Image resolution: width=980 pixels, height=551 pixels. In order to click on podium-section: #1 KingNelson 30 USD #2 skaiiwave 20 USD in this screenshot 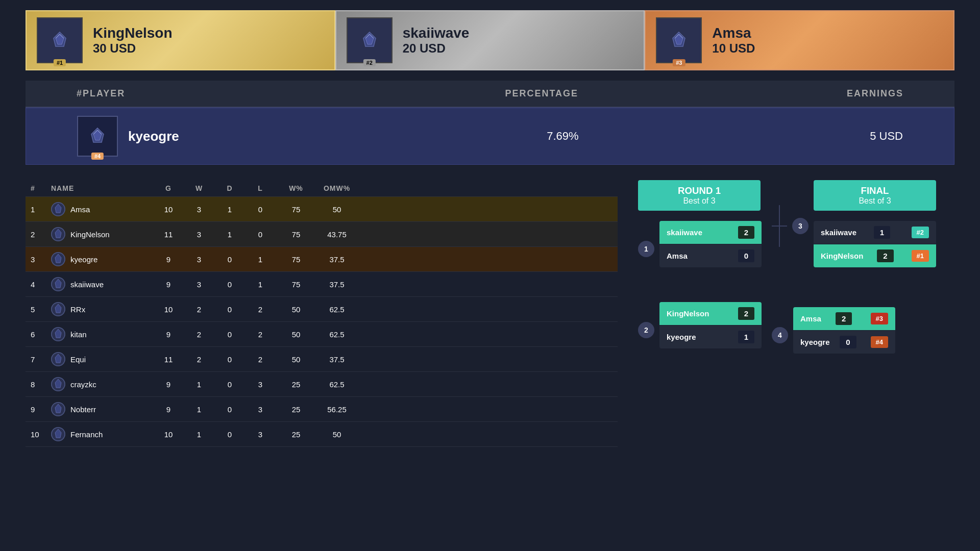, I will do `click(490, 40)`.